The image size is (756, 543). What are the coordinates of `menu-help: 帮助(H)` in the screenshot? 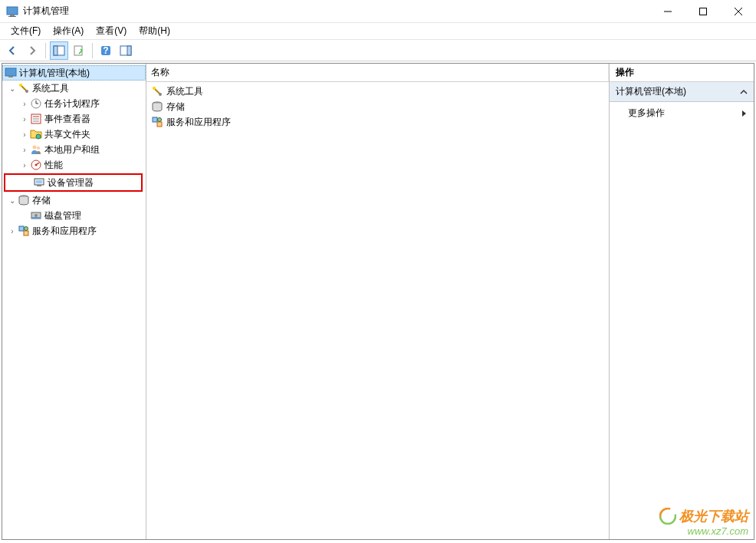 It's located at (155, 31).